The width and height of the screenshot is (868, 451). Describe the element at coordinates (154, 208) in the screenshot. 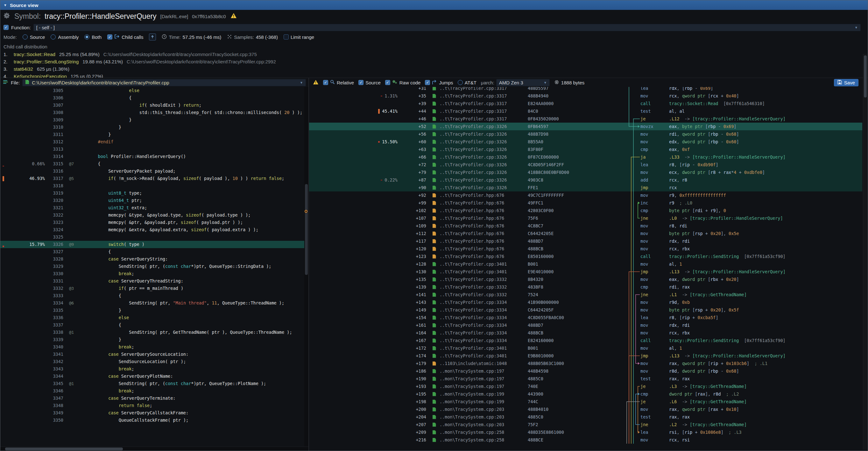

I see `source-line: 3321 uint32_t extra;` at that location.